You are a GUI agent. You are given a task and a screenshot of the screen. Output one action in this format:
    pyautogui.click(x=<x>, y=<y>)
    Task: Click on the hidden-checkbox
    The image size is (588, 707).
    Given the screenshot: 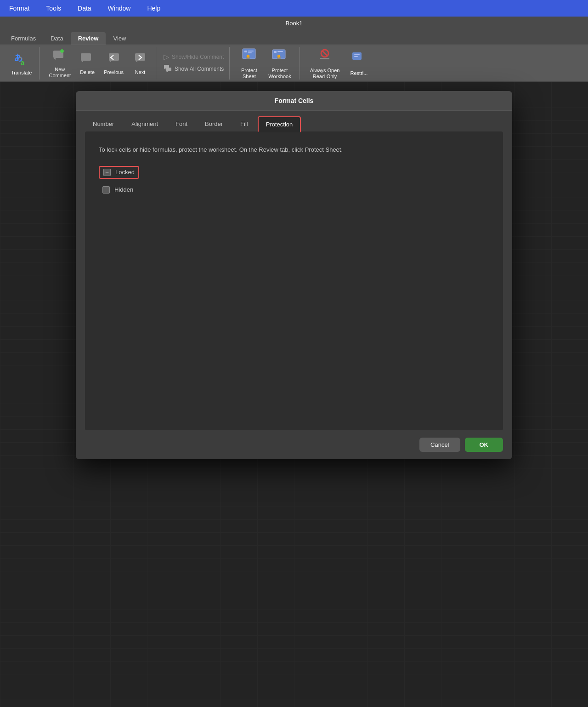 What is the action you would take?
    pyautogui.click(x=106, y=190)
    